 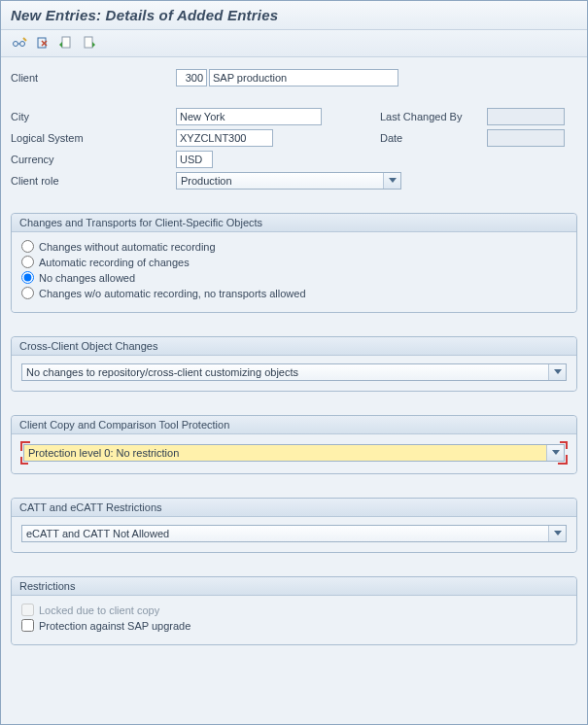 I want to click on radio-opt2-input, so click(x=27, y=262).